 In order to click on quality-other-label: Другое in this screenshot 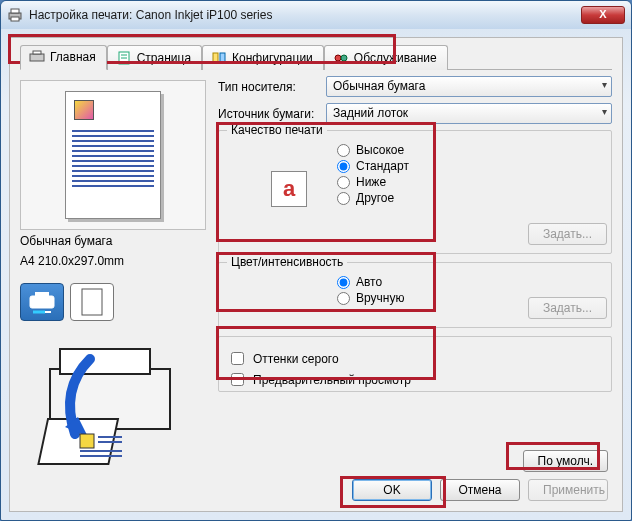, I will do `click(375, 198)`.